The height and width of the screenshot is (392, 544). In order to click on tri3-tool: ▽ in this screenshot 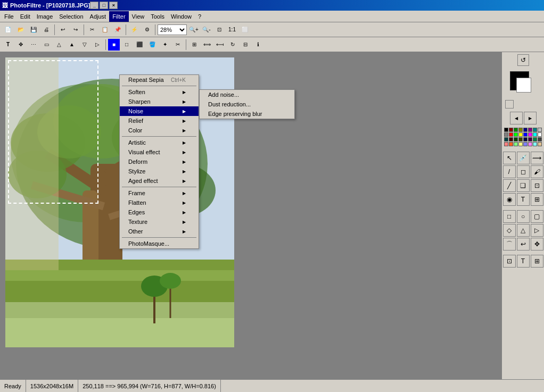, I will do `click(85, 45)`.